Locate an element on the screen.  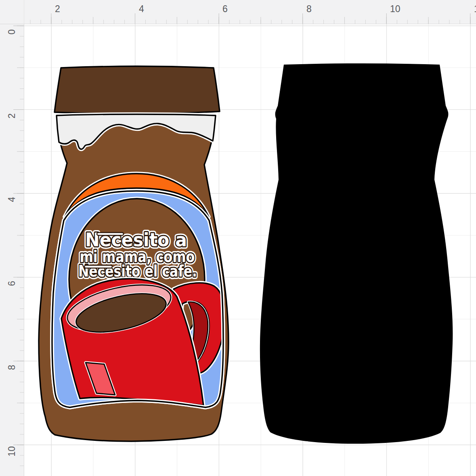
ruler-horizontal: 24681012 is located at coordinates (238, 12).